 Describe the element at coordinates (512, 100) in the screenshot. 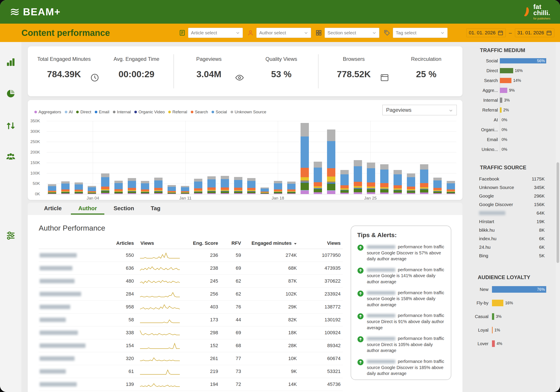

I see `traffic-medium-row-internal: Internal3%` at that location.